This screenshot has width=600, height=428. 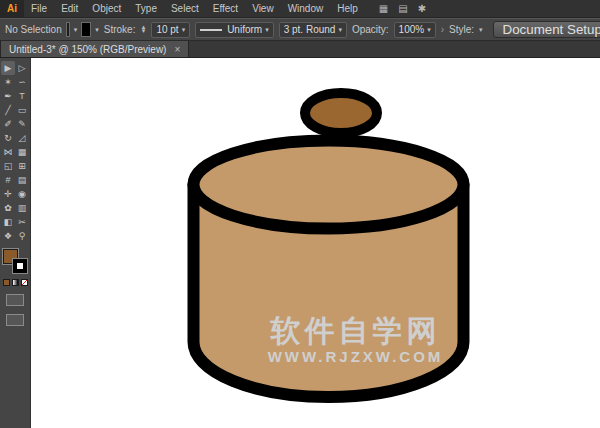 What do you see at coordinates (22, 68) in the screenshot?
I see `direct-selection-tool-icon: ▷` at bounding box center [22, 68].